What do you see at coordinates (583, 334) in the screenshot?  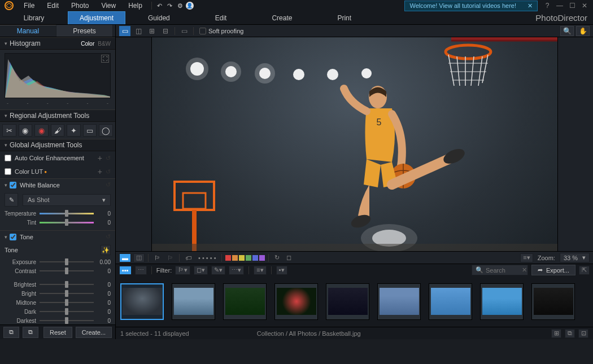 I see `status-icon-3: ⊡` at bounding box center [583, 334].